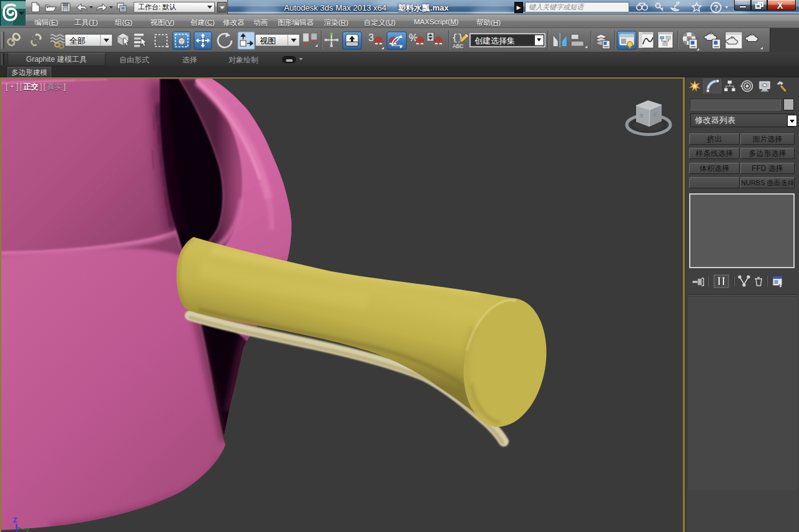 The image size is (799, 532). Describe the element at coordinates (371, 37) in the screenshot. I see `svg-text: 3` at that location.